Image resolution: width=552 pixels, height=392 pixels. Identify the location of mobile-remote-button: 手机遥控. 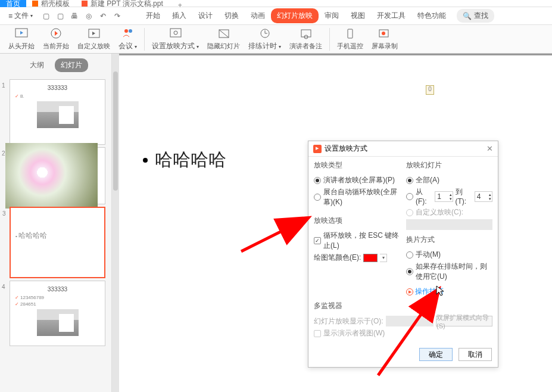
(350, 39).